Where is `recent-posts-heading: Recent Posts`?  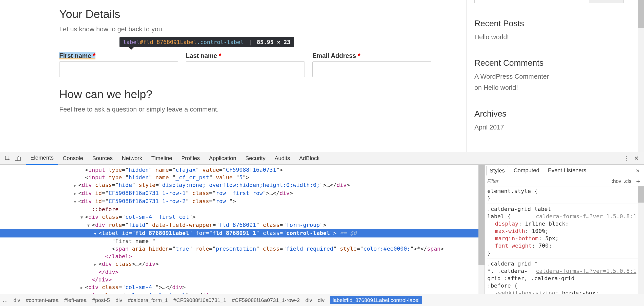 recent-posts-heading: Recent Posts is located at coordinates (549, 24).